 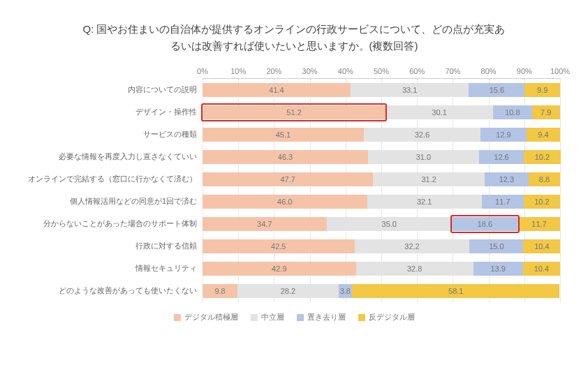 What do you see at coordinates (381, 246) in the screenshot?
I see `bar-row: 42.532.215.010.4` at bounding box center [381, 246].